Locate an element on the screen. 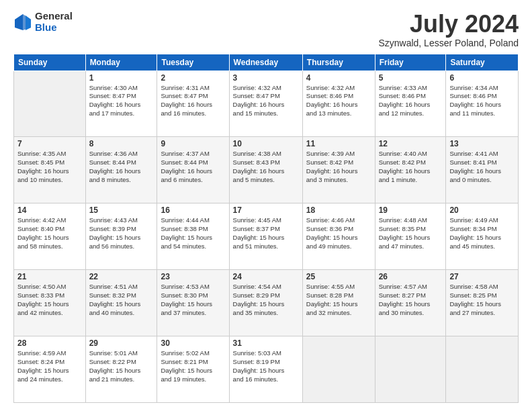 Image resolution: width=532 pixels, height=411 pixels. day-number: 14 is located at coordinates (50, 210).